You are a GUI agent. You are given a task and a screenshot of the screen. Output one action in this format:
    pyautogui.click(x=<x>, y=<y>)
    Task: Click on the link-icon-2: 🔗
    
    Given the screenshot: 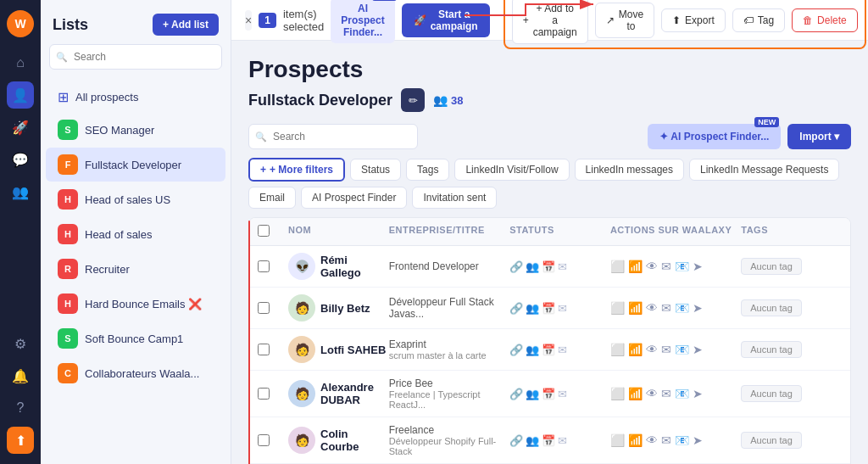 What is the action you would take?
    pyautogui.click(x=516, y=309)
    